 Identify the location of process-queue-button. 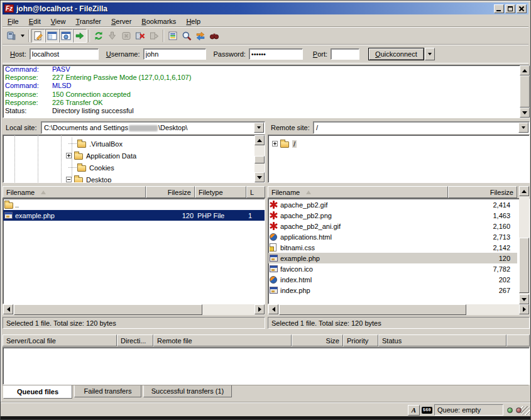
(112, 36).